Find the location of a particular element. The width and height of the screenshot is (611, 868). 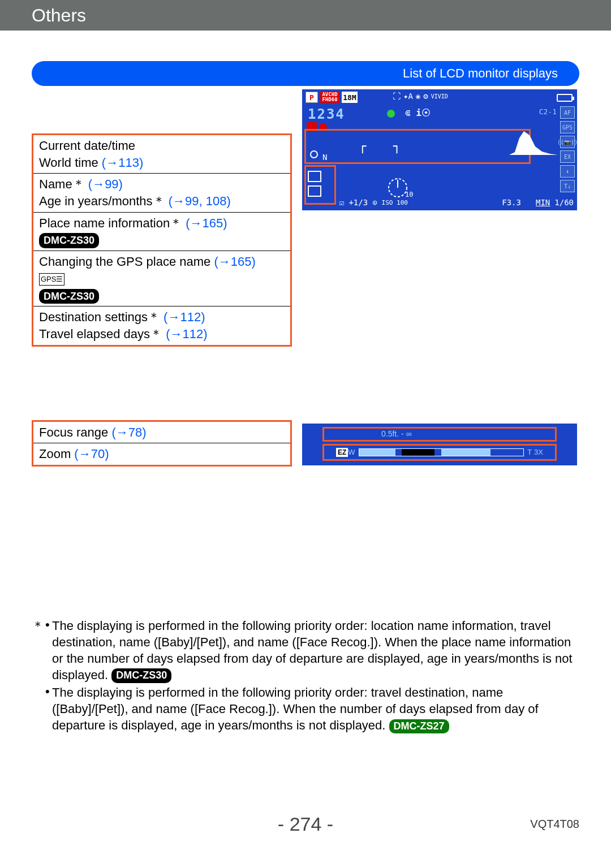

date-stamp-icon is located at coordinates (315, 176).